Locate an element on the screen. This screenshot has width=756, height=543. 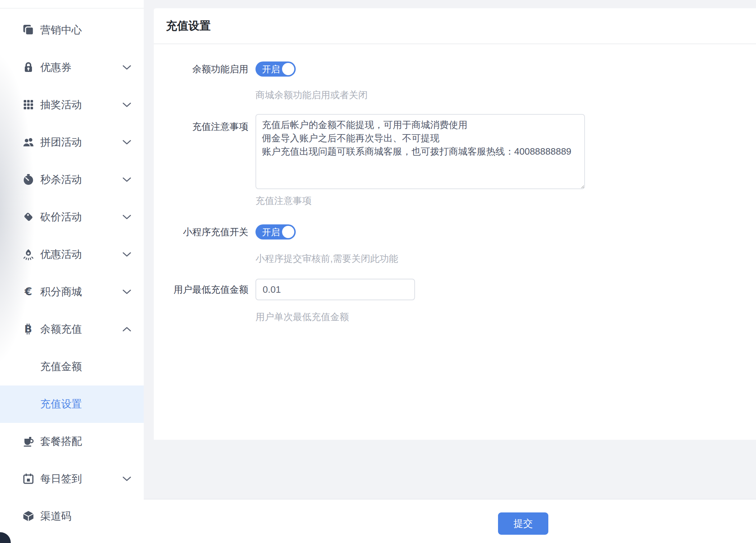
recharge-notes-row: 充值注意事项 充值后帐户的金额不能提现，可用于商城消费使用 佣金导入账户之后不能… is located at coordinates (455, 152).